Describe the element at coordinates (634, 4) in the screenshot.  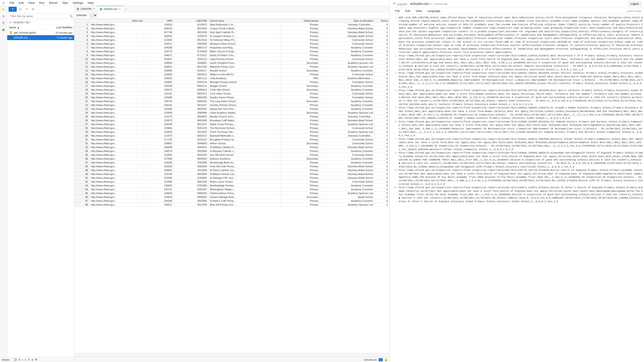
I see `logout-button: Logout` at that location.